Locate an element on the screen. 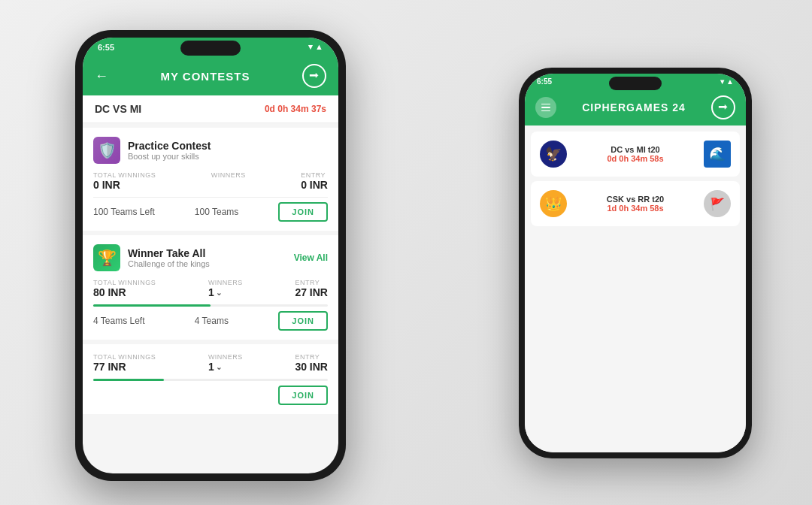 The height and width of the screenshot is (505, 812). dc-icon: 🦅 is located at coordinates (553, 154).